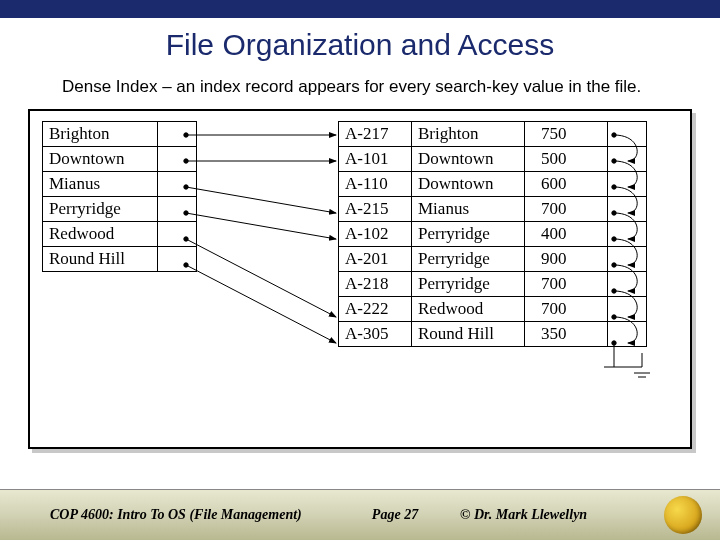 This screenshot has width=720, height=540. Describe the element at coordinates (493, 184) in the screenshot. I see `data-row: A-110Downtown600` at that location.